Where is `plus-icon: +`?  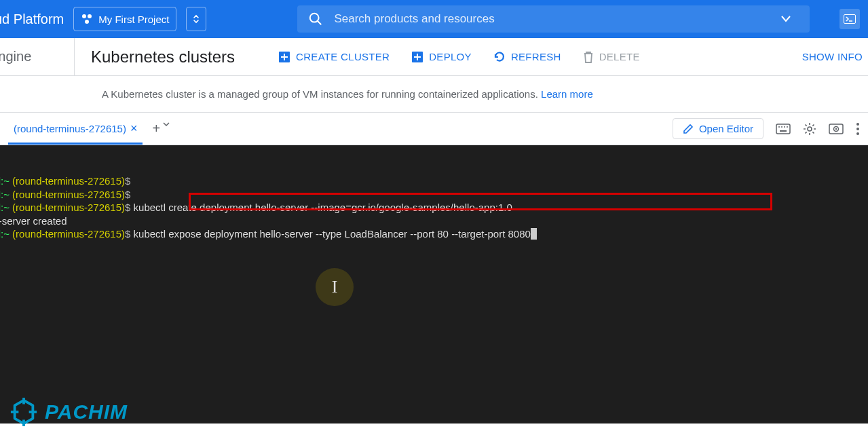 plus-icon: + is located at coordinates (156, 129).